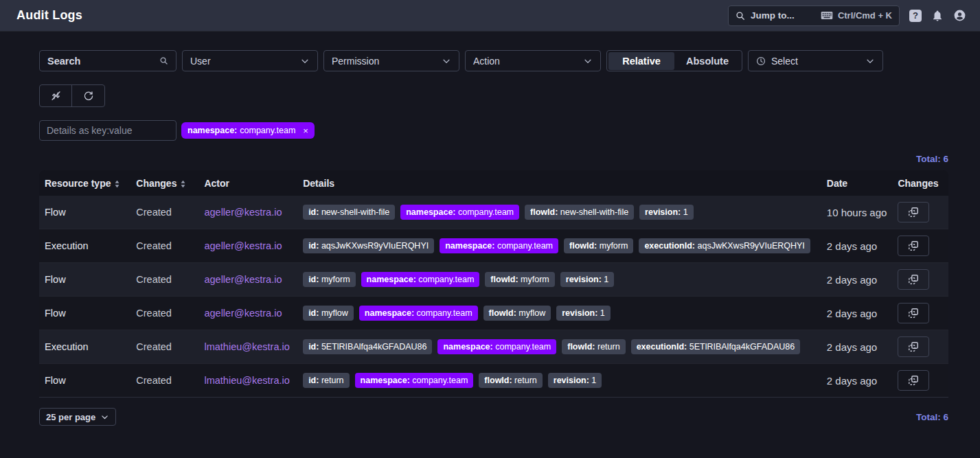 The image size is (980, 458). I want to click on account-button, so click(960, 15).